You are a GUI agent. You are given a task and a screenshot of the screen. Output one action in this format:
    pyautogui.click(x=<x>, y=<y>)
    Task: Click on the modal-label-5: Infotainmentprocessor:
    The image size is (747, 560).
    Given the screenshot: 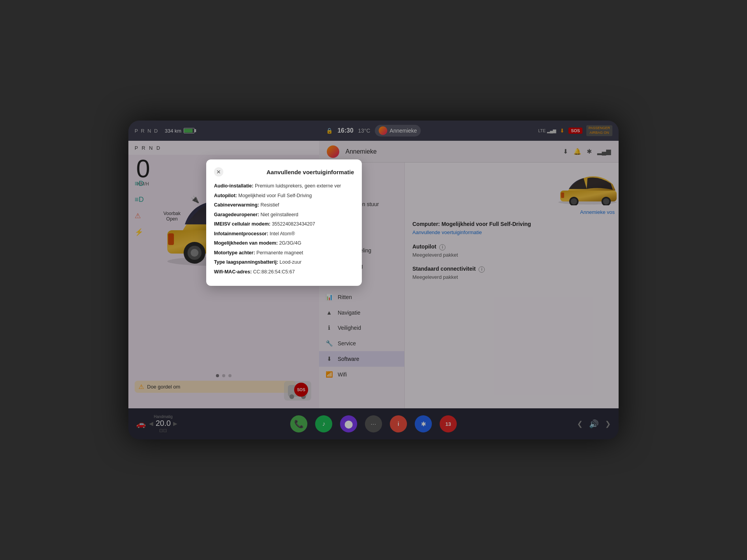 What is the action you would take?
    pyautogui.click(x=242, y=234)
    